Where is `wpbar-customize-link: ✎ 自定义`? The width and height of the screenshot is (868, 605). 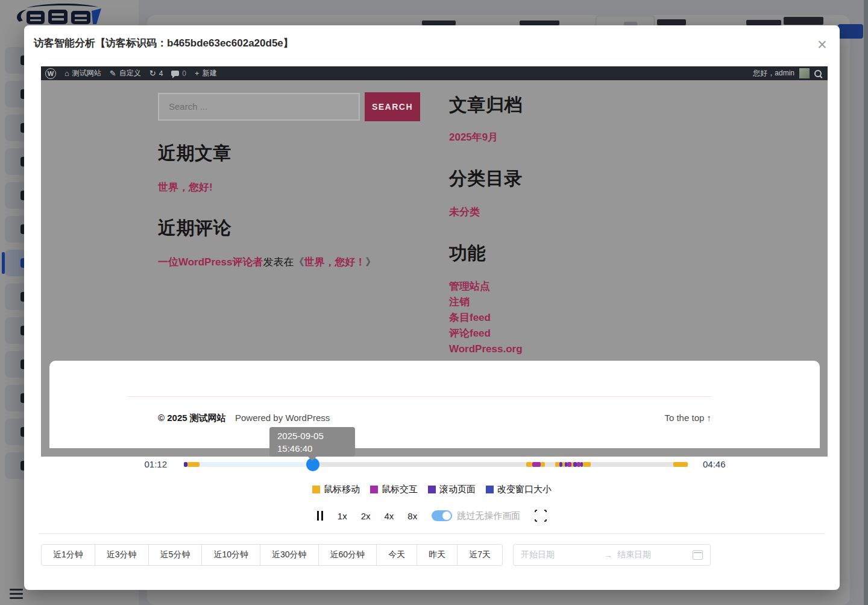
wpbar-customize-link: ✎ 自定义 is located at coordinates (125, 74).